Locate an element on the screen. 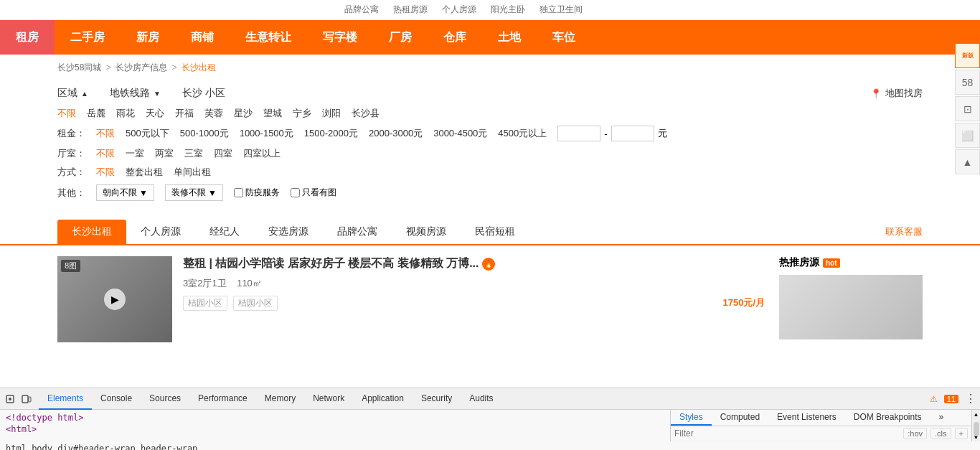 The image size is (980, 450). rent-1000-1500: 1000-1500元 is located at coordinates (267, 133).